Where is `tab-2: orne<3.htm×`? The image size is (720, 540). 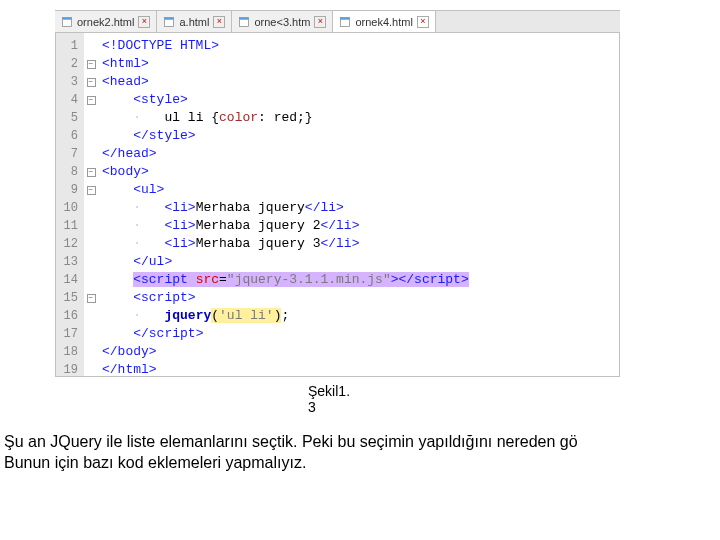
tab-2: orne<3.htm× is located at coordinates (282, 22).